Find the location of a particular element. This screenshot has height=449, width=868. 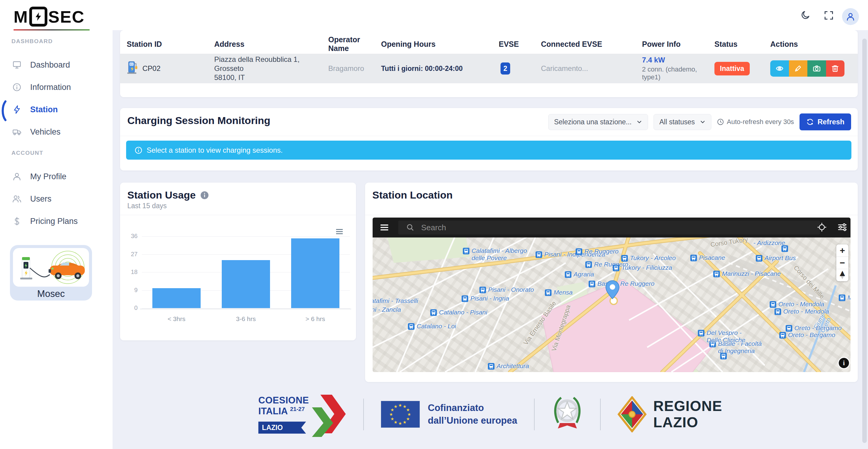

page-scrollbar is located at coordinates (865, 241).